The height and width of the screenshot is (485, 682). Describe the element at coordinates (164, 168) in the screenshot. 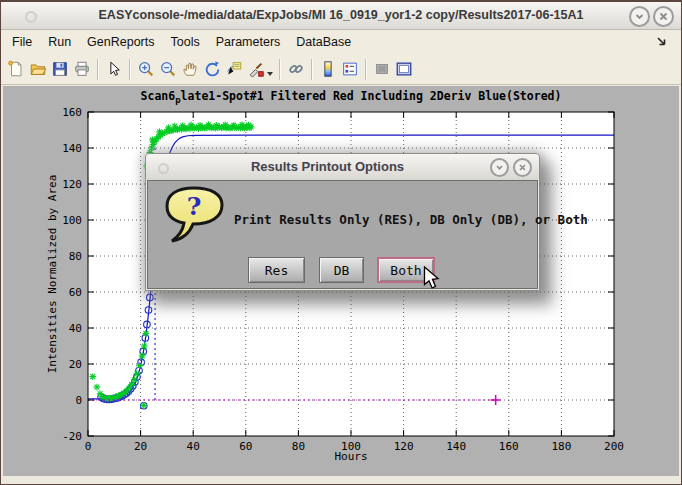

I see `dialog-window-menu-icon` at that location.